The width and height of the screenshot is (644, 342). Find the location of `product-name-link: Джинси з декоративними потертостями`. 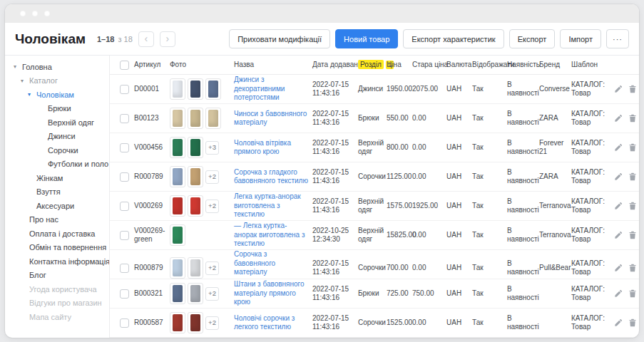

product-name-link: Джинси з декоративними потертостями is located at coordinates (260, 88).